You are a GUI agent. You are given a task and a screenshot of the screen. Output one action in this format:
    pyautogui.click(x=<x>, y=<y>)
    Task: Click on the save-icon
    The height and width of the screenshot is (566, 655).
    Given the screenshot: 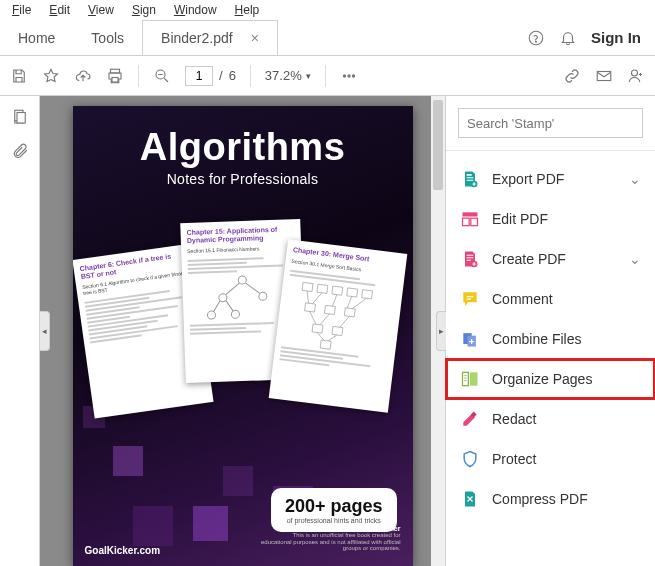 What is the action you would take?
    pyautogui.click(x=19, y=76)
    